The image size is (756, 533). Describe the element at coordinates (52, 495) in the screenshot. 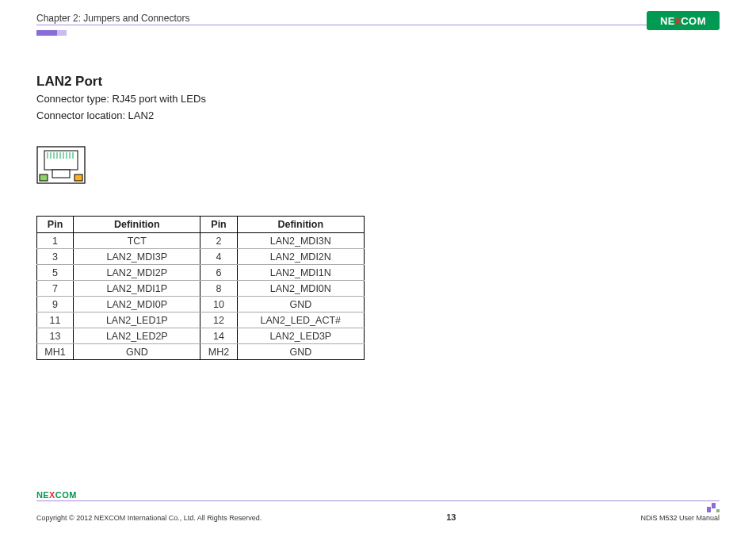

I see `footer-logo-x: X` at that location.